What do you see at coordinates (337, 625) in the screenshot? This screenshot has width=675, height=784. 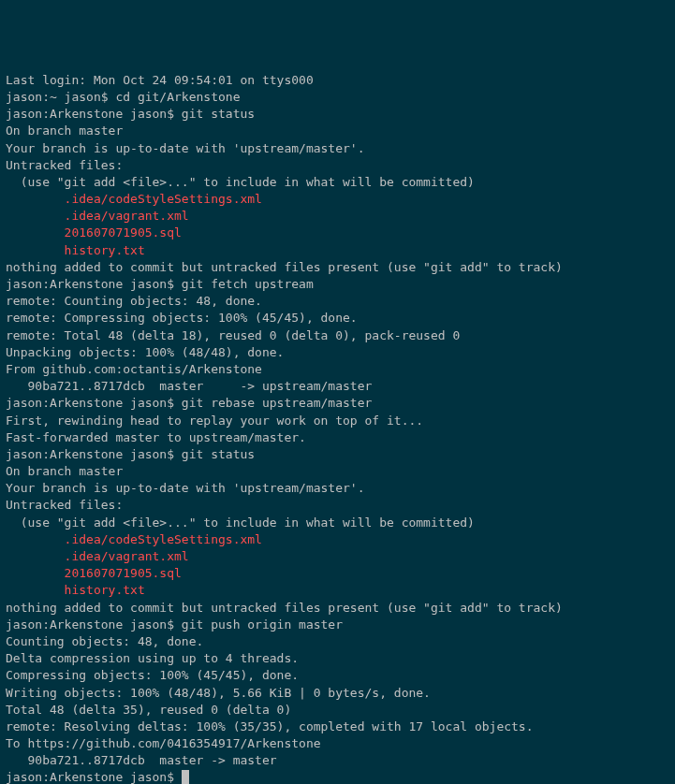 I see `terminal-line: jason:Arkenstone jason$ git push origin …` at bounding box center [337, 625].